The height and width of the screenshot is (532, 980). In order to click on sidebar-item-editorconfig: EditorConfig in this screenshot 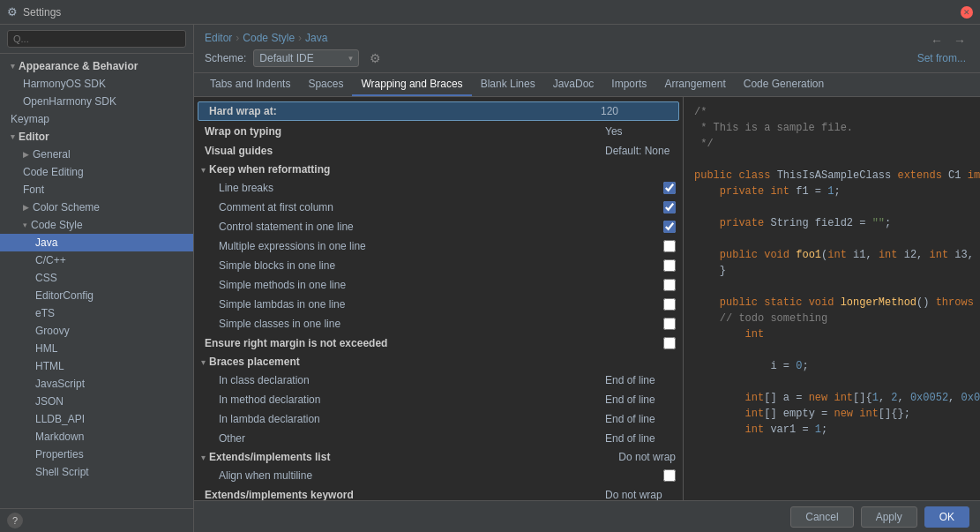, I will do `click(97, 296)`.